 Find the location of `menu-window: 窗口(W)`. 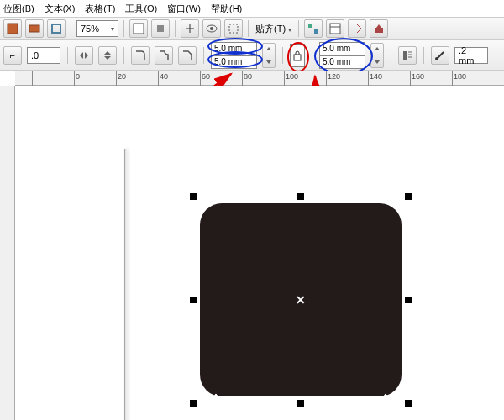

menu-window: 窗口(W) is located at coordinates (184, 8).